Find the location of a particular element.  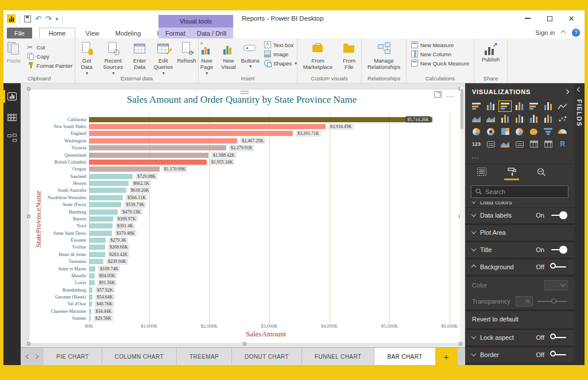

text-box-button: Text box is located at coordinates (280, 45).